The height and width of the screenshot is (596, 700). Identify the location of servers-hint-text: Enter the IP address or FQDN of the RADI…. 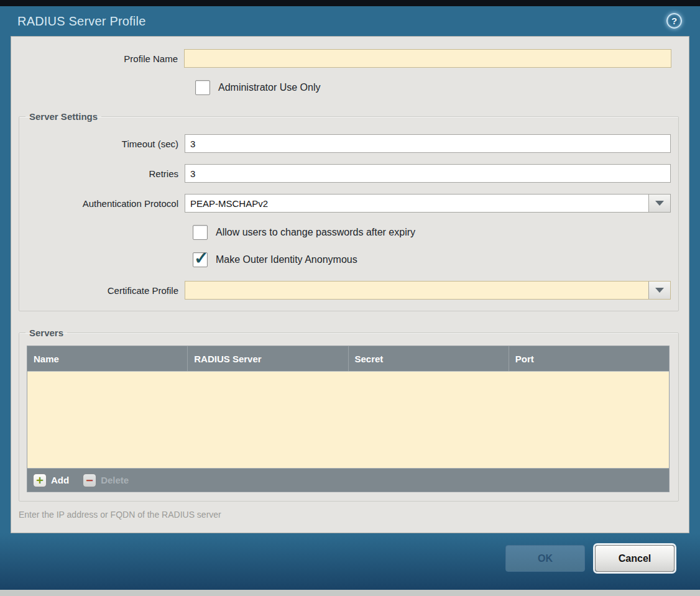
(349, 515).